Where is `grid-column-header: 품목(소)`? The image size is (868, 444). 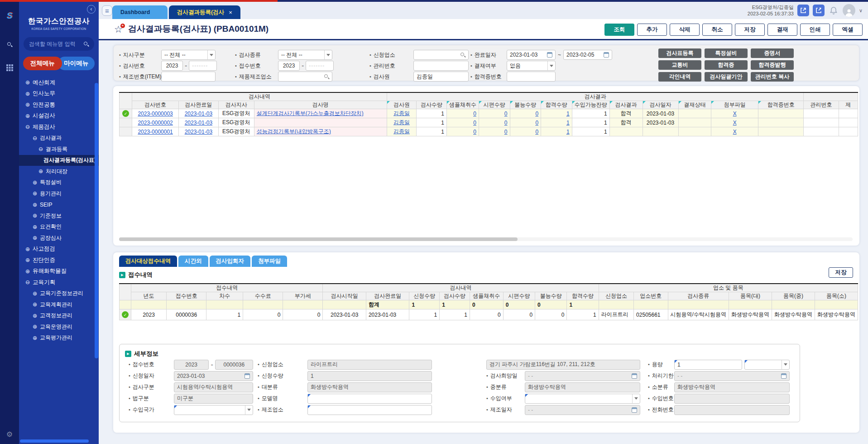 grid-column-header: 품목(소) is located at coordinates (836, 296).